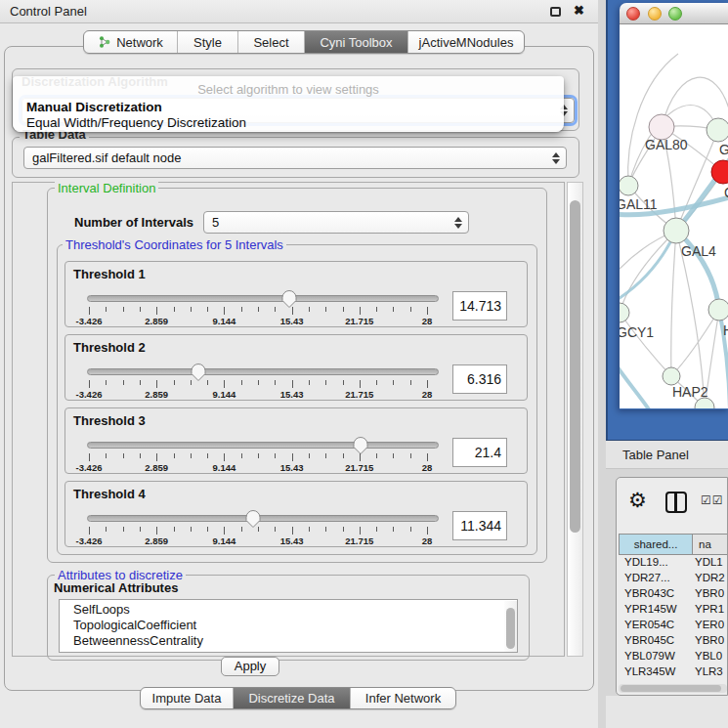 Image resolution: width=728 pixels, height=728 pixels. Describe the element at coordinates (699, 251) in the screenshot. I see `node-label: GAL4` at that location.